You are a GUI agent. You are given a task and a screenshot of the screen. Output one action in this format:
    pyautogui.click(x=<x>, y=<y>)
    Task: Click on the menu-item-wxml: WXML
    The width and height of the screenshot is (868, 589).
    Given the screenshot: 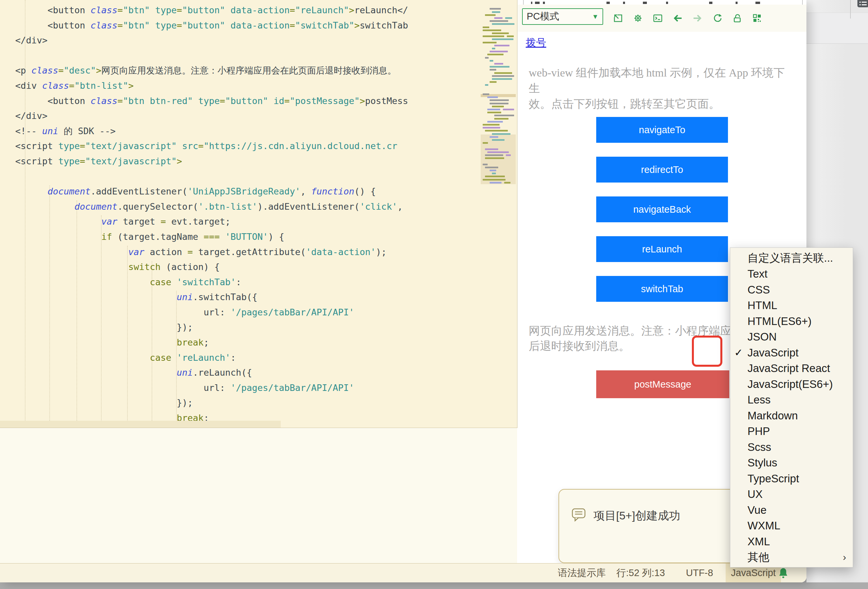 What is the action you would take?
    pyautogui.click(x=791, y=526)
    